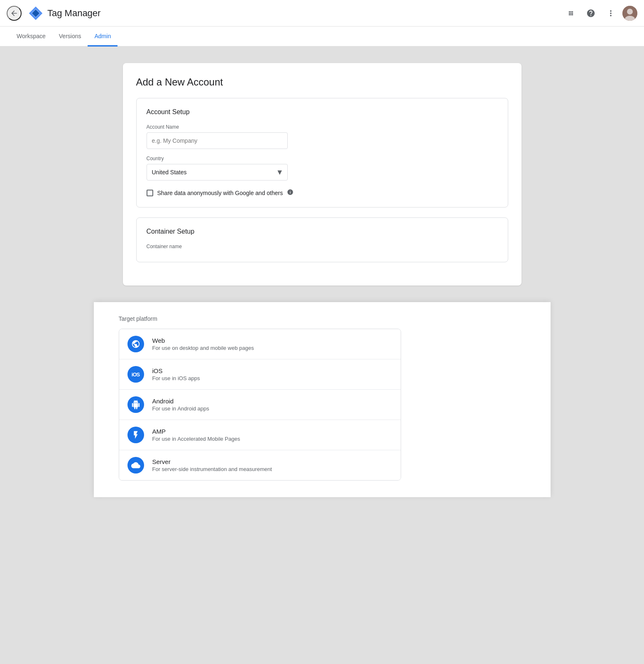  Describe the element at coordinates (630, 13) in the screenshot. I see `user-avatar` at that location.